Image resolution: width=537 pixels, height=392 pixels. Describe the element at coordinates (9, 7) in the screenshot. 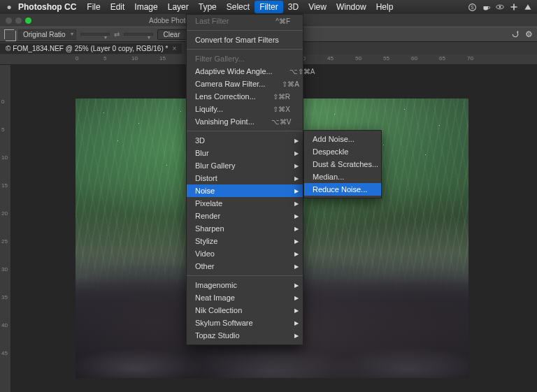

I see `apple-icon: ●` at that location.